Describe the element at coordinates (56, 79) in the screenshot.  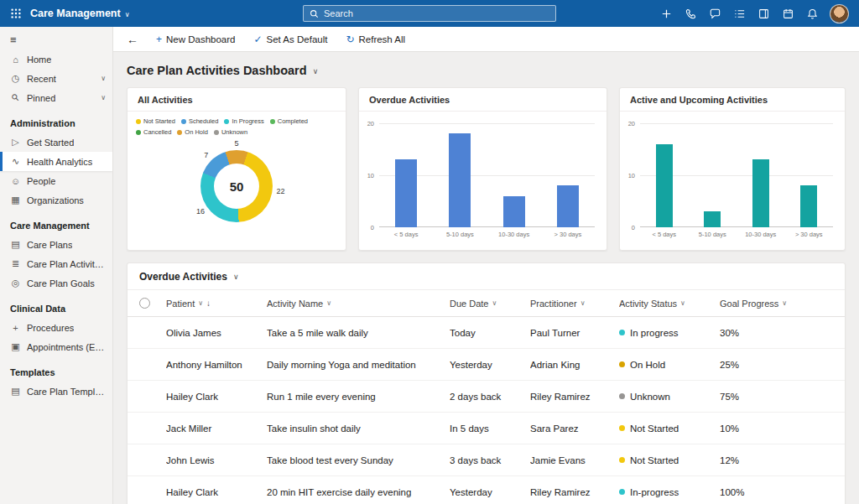
I see `sidebar-item-recent: ◷Recent∨` at that location.